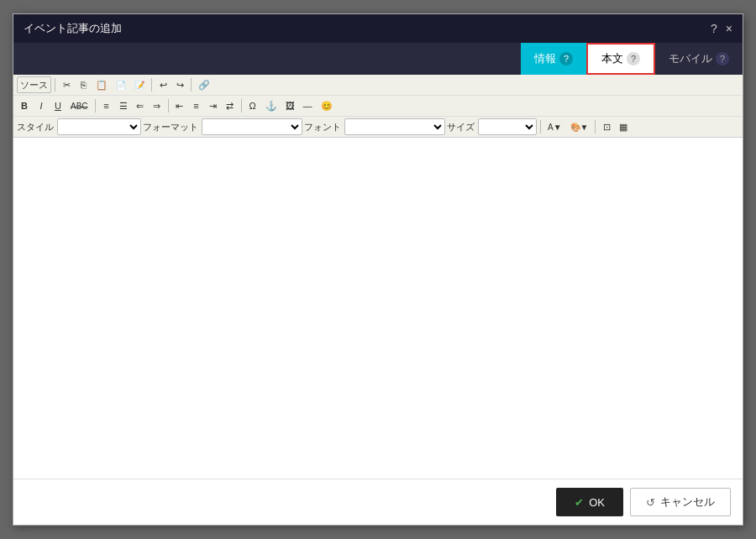  Describe the element at coordinates (395, 127) in the screenshot. I see `font-select` at that location.